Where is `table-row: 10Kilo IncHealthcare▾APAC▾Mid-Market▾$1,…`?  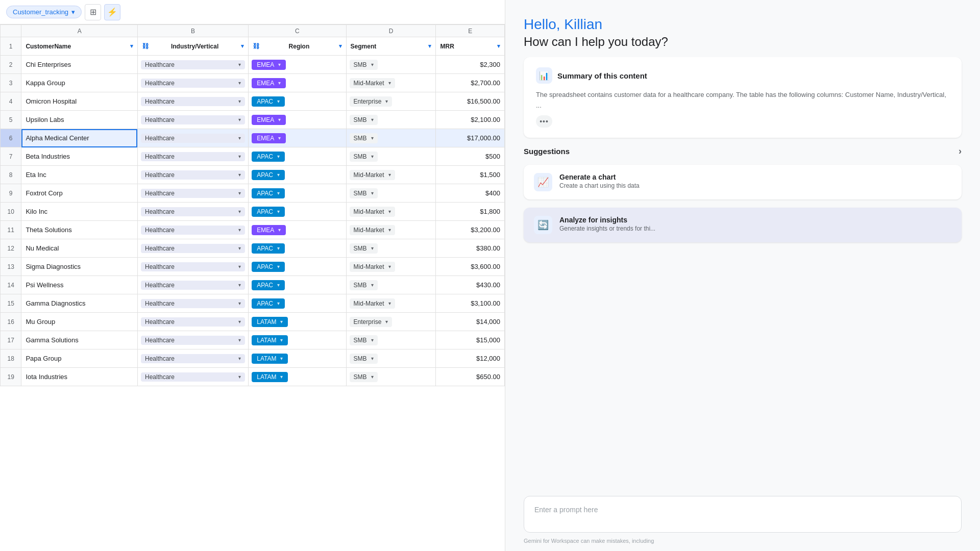
table-row: 10Kilo IncHealthcare▾APAC▾Mid-Market▾$1,… is located at coordinates (253, 212).